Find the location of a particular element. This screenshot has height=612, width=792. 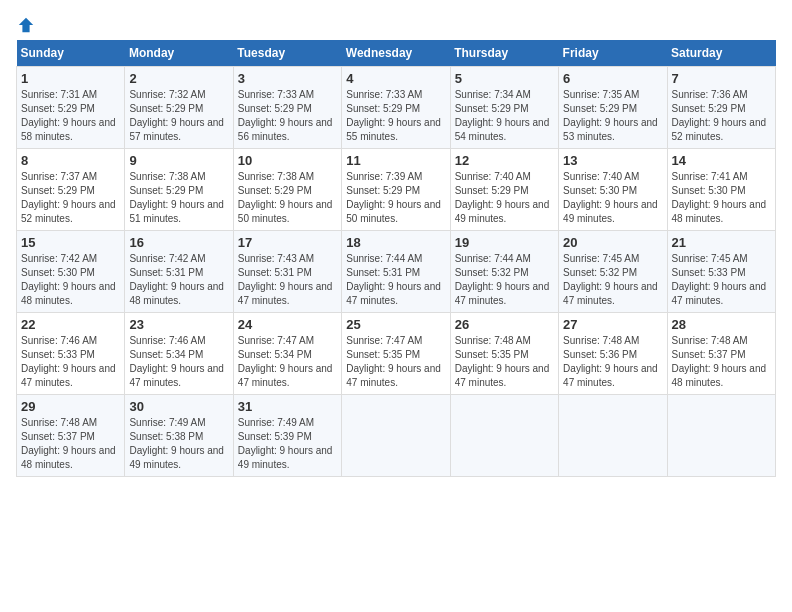

calendar-week-row: 1 Sunrise: 7:31 AM Sunset: 5:29 PM Dayli… is located at coordinates (396, 108).